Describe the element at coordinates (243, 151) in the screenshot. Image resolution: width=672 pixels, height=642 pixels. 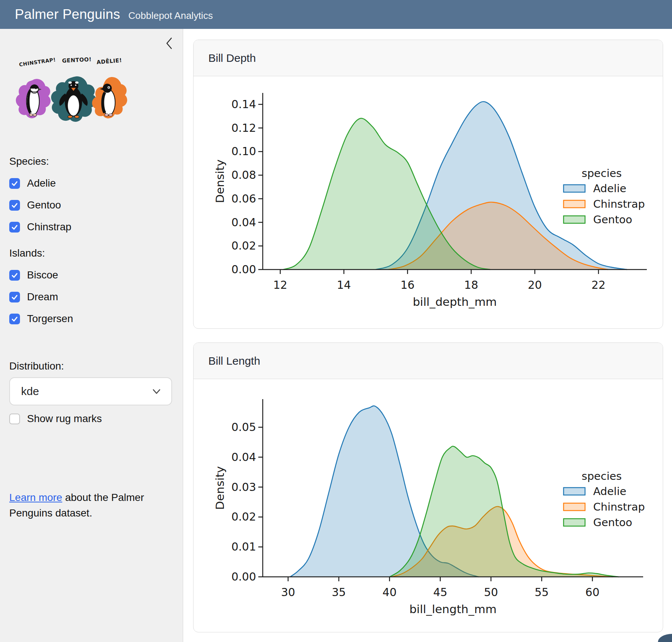
I see `svg-text: 0.10` at that location.